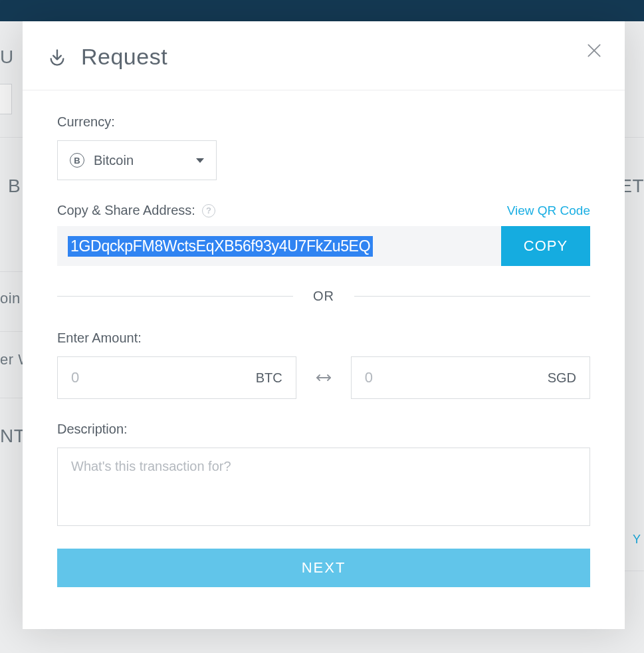  Describe the element at coordinates (57, 57) in the screenshot. I see `receive-icon` at that location.